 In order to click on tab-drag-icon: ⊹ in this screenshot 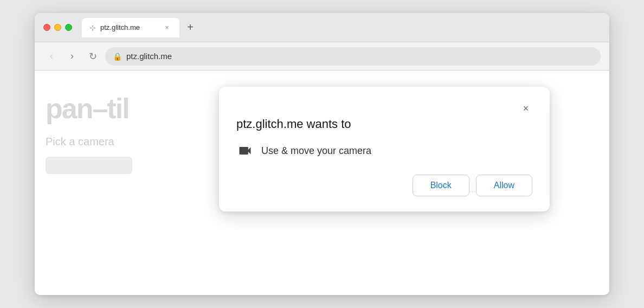, I will do `click(93, 28)`.